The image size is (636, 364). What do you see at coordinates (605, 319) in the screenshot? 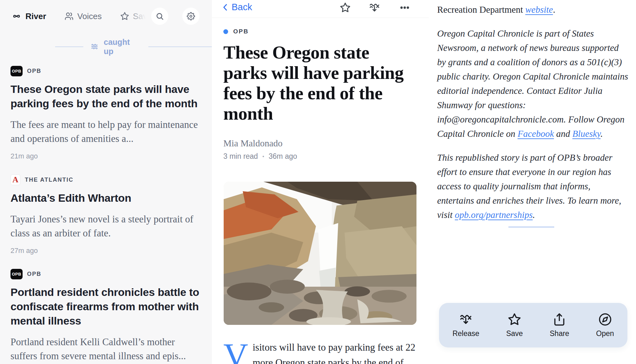
I see `compass-icon` at bounding box center [605, 319].